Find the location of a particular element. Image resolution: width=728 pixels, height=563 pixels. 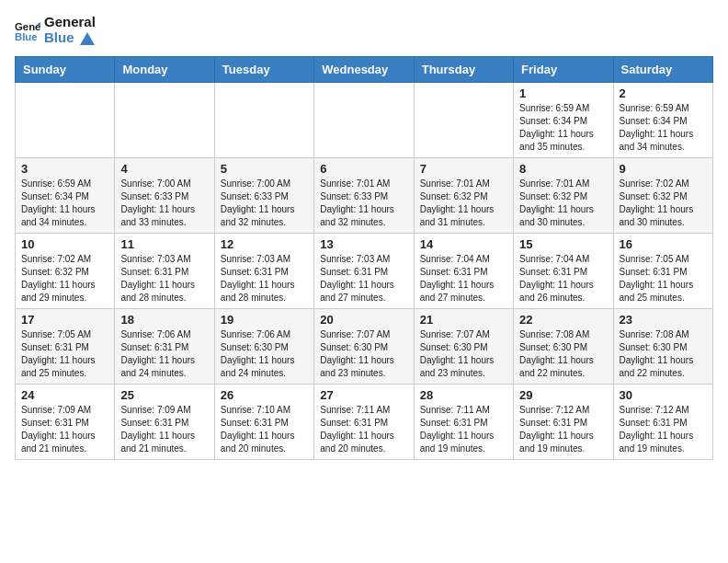

calendar-cell: 25Sunrise: 7:09 AM Sunset: 6:31 PM Dayli… is located at coordinates (165, 422).